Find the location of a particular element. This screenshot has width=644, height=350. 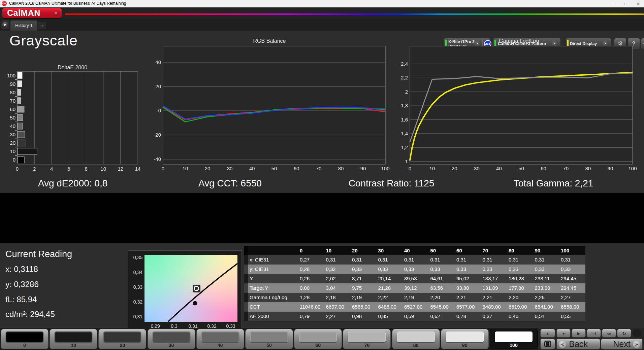

app-icon: CM is located at coordinates (4, 3).